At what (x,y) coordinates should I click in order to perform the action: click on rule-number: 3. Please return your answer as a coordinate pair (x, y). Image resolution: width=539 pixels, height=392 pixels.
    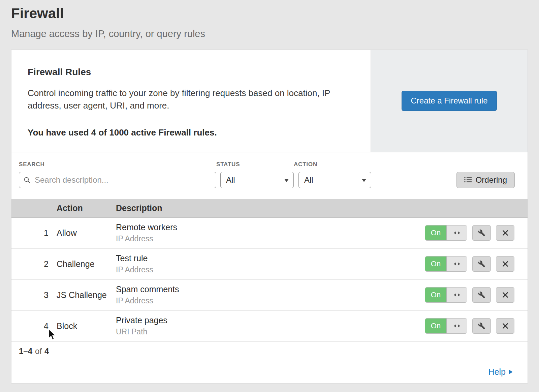
    Looking at the image, I should click on (34, 295).